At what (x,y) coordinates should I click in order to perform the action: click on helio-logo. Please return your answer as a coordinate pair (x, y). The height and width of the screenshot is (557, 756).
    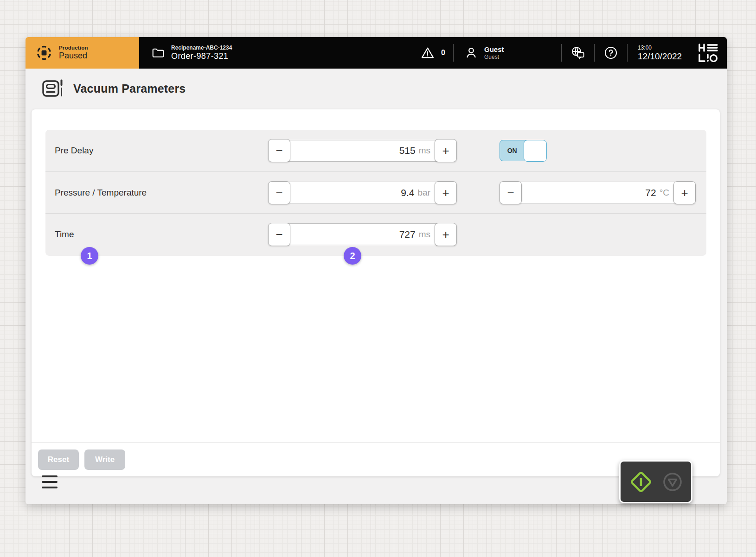
    Looking at the image, I should click on (712, 53).